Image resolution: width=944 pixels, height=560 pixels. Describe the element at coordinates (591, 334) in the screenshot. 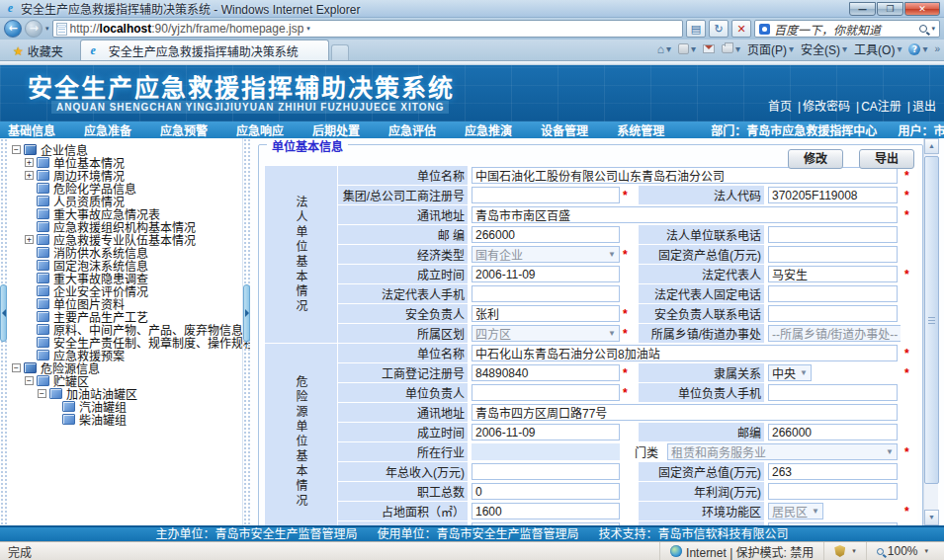

I see `form-row: 所属区划四方区▼*所属乡镇/街道办事处--所属乡镇/街道办事处--▼` at that location.